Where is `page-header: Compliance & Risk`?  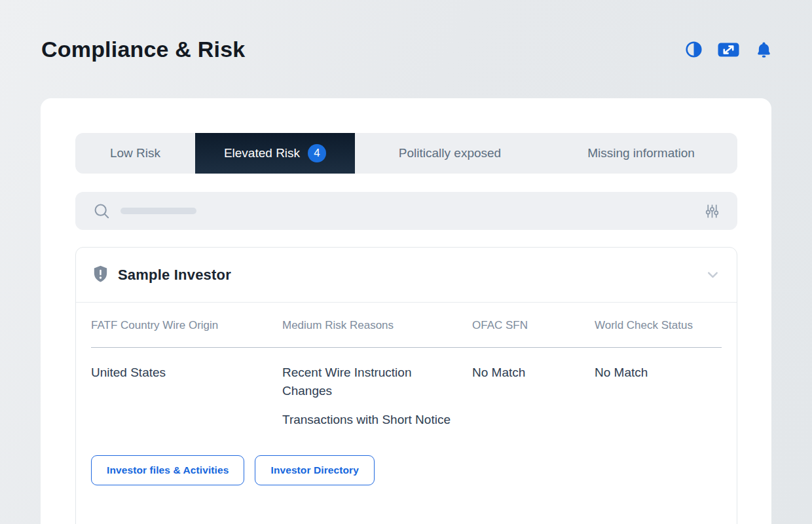 page-header: Compliance & Risk is located at coordinates (406, 31).